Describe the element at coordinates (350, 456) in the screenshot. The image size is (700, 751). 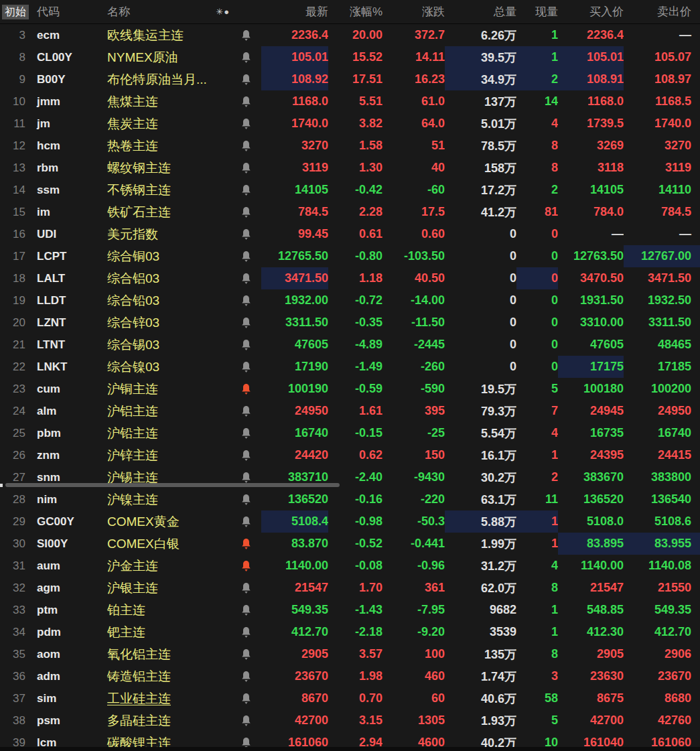
I see `table-row: 26 znm 沪锌主连 24420 0.62 150 16.1万 1 24395…` at that location.